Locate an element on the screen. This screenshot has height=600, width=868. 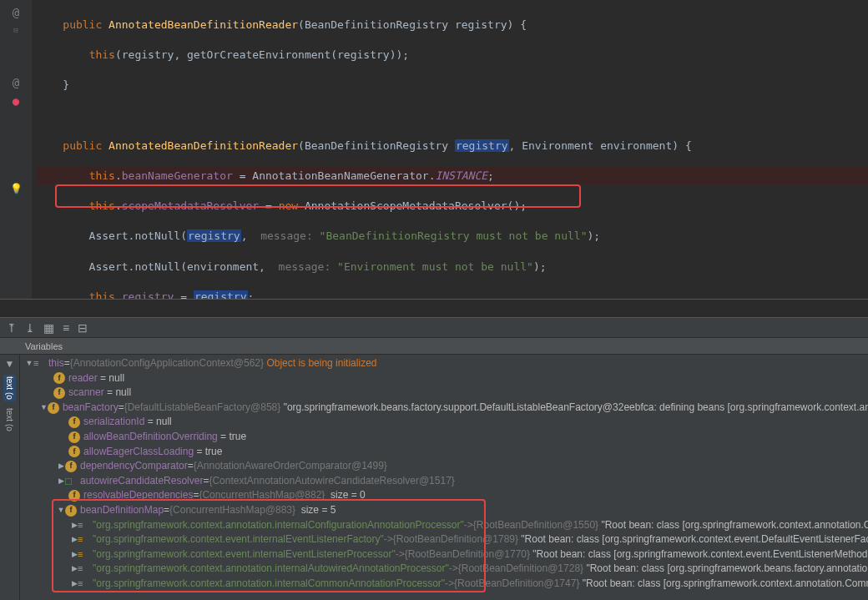
var-allowoverriding: f allowBeanDefinitionOverriding = true is located at coordinates (444, 437).